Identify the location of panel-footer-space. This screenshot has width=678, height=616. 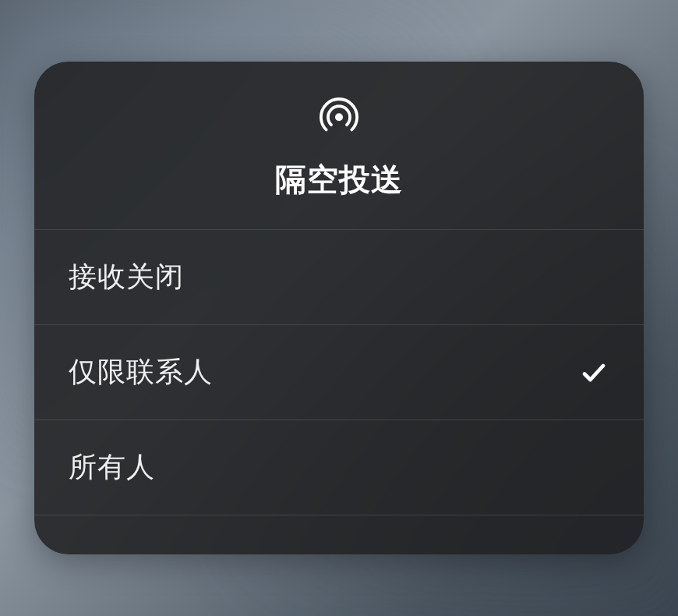
(339, 535).